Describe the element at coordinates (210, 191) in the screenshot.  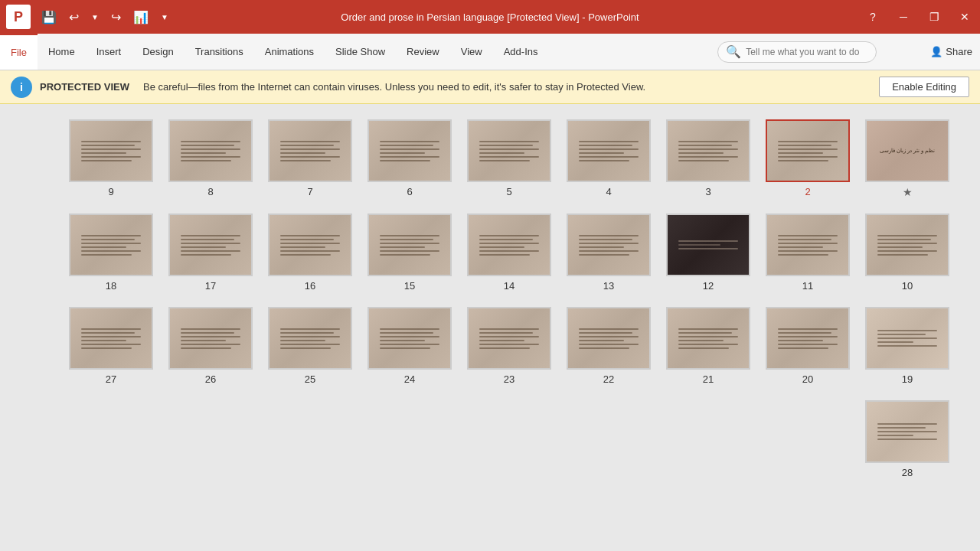
I see `slide-number-8: 8` at that location.